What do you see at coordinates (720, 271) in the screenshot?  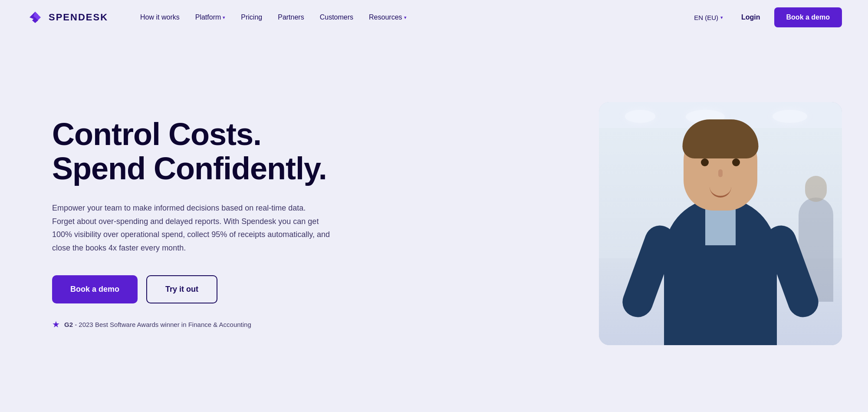 I see `person-torso` at bounding box center [720, 271].